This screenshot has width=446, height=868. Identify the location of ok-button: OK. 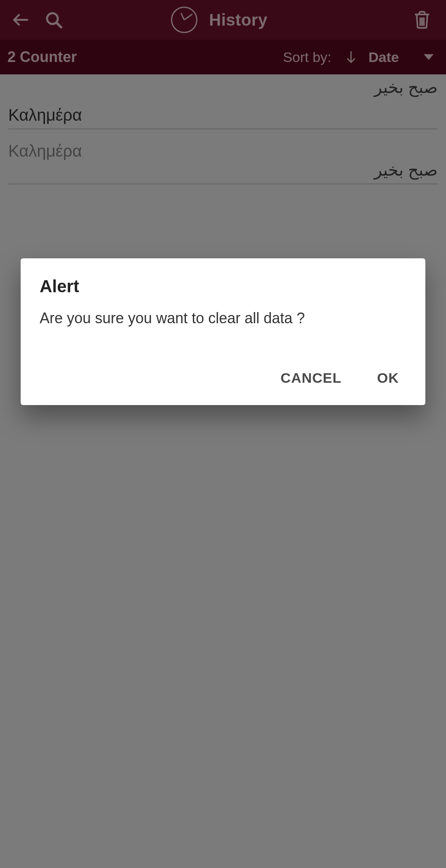
(388, 378).